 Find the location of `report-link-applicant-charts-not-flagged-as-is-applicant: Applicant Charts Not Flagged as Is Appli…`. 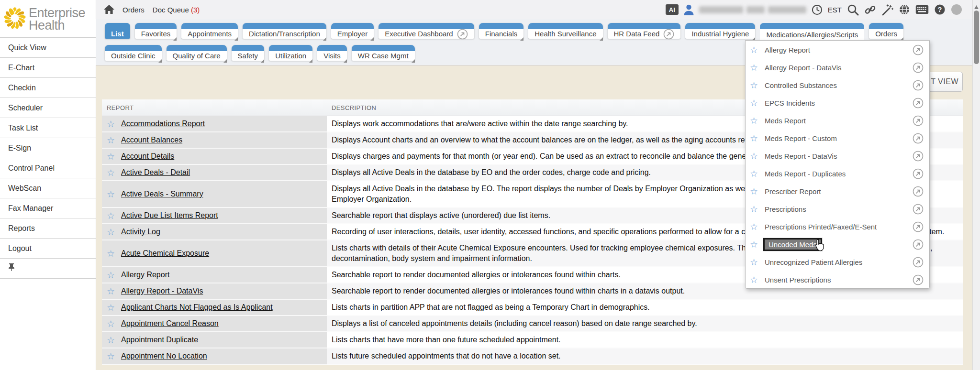

report-link-applicant-charts-not-flagged-as-is-applicant: Applicant Charts Not Flagged as Is Appli… is located at coordinates (197, 307).